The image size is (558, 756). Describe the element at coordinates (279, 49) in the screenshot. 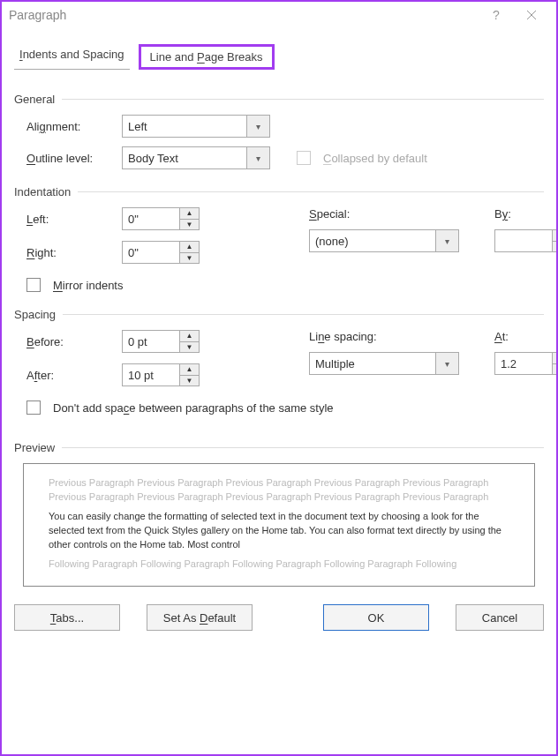

I see `tab-bar: Indents and Spacing Line and Page Breaks` at that location.